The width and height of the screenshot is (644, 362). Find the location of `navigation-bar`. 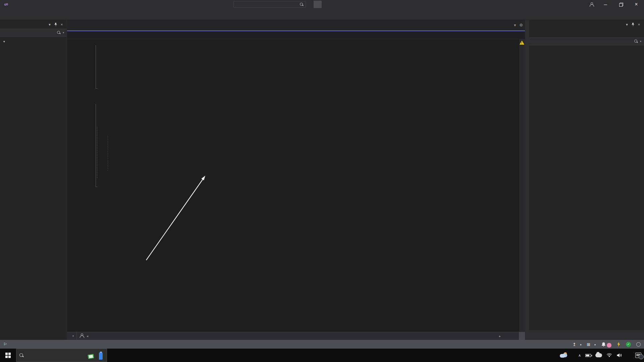

navigation-bar is located at coordinates (296, 35).